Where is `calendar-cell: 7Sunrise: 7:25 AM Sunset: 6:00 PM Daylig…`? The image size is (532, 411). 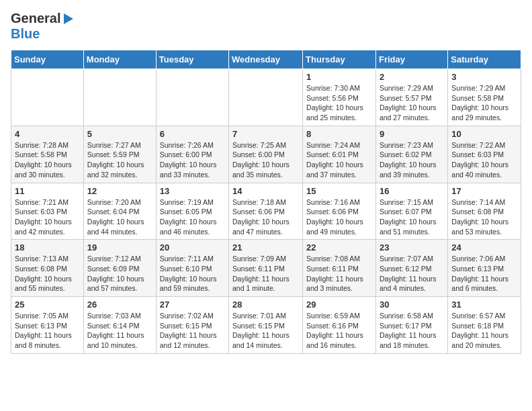 calendar-cell: 7Sunrise: 7:25 AM Sunset: 6:00 PM Daylig… is located at coordinates (266, 154).